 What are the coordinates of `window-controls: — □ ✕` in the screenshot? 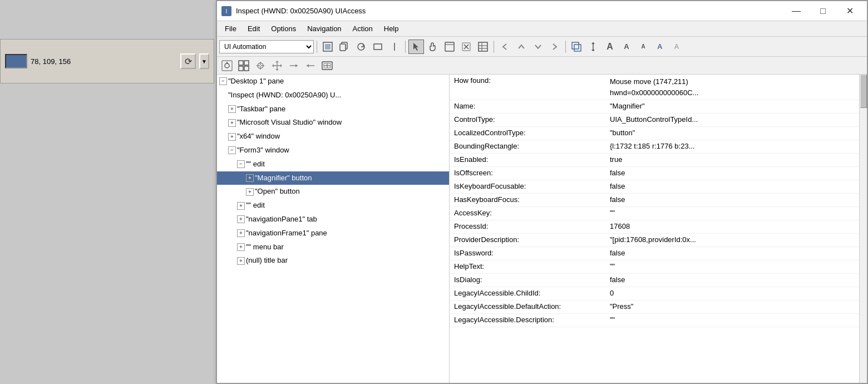 It's located at (823, 11).